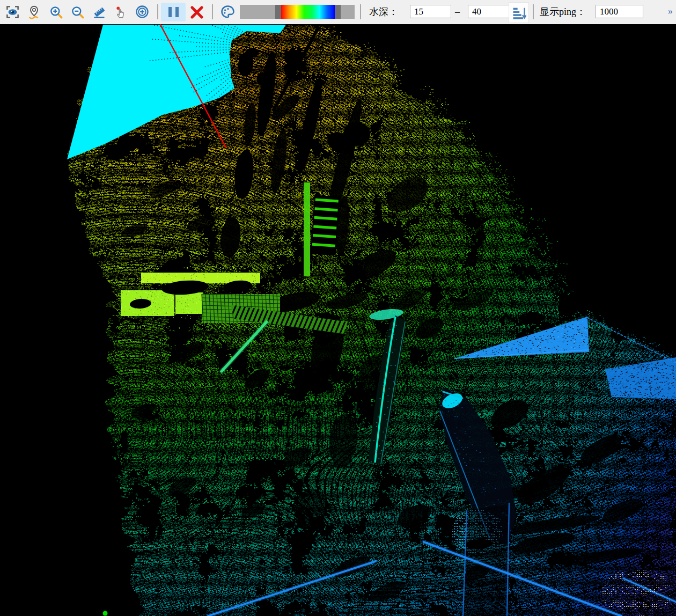  What do you see at coordinates (34, 12) in the screenshot?
I see `track-pin-button` at bounding box center [34, 12].